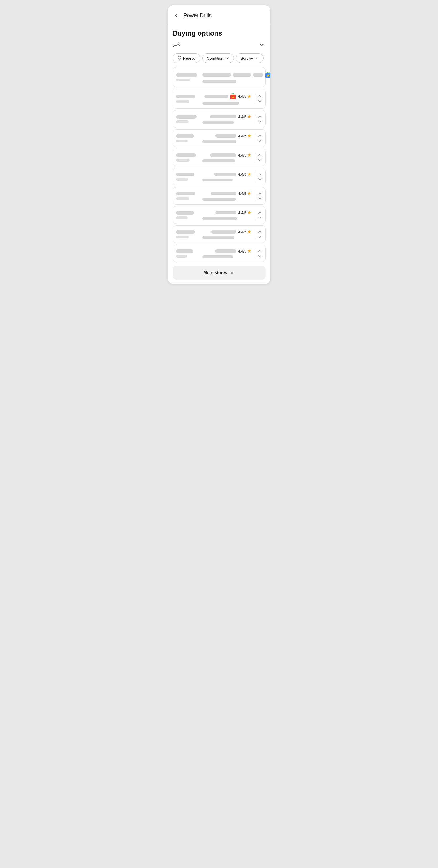  I want to click on filters-row: Nearby Condition Sort by, so click(219, 58).